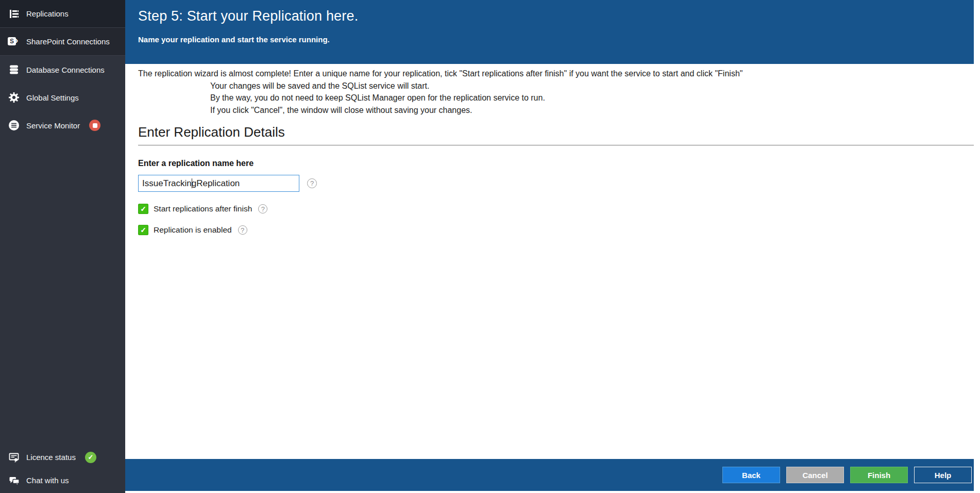  Describe the element at coordinates (14, 97) in the screenshot. I see `gear-icon` at that location.